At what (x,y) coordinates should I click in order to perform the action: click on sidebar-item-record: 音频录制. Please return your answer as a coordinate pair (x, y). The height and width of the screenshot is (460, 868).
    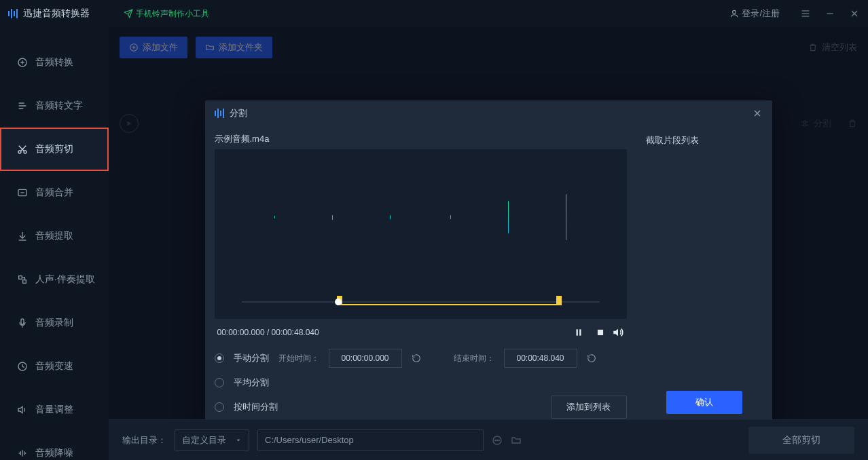
    Looking at the image, I should click on (54, 323).